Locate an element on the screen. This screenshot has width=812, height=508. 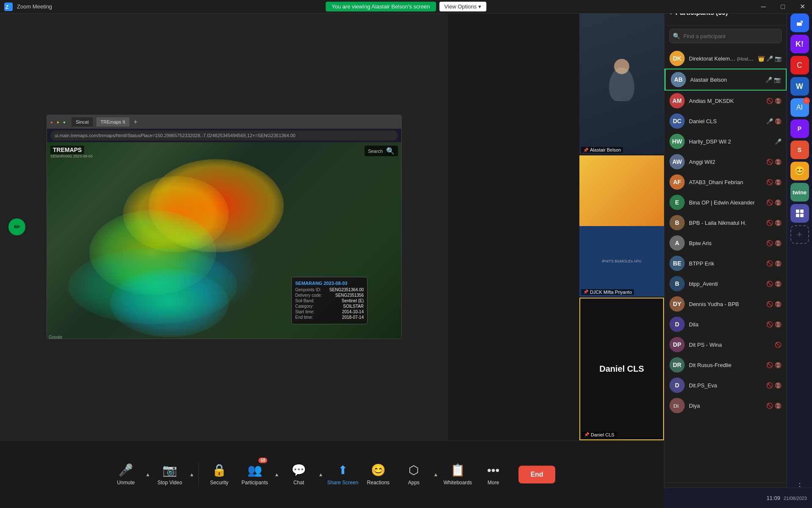
popup-row-5: Start time:2014-10-14 is located at coordinates (329, 312).